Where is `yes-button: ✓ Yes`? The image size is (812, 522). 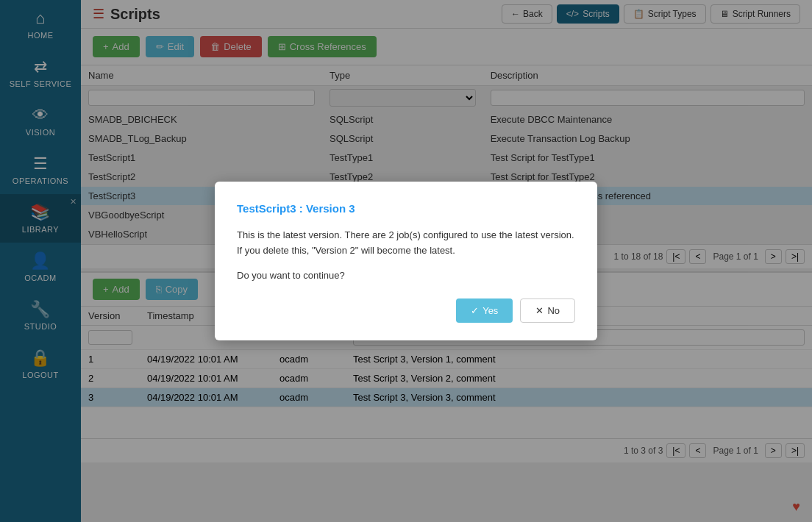 yes-button: ✓ Yes is located at coordinates (484, 310).